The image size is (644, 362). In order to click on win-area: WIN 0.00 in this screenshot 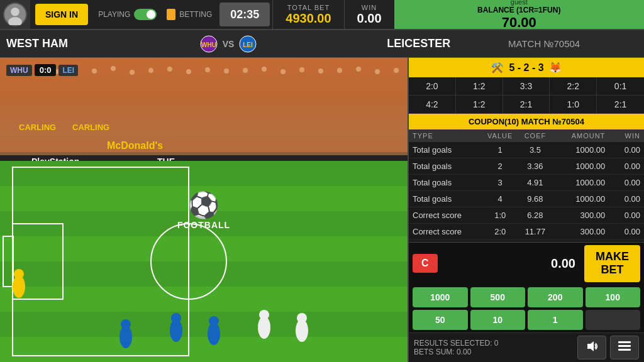, I will do `click(369, 14)`.